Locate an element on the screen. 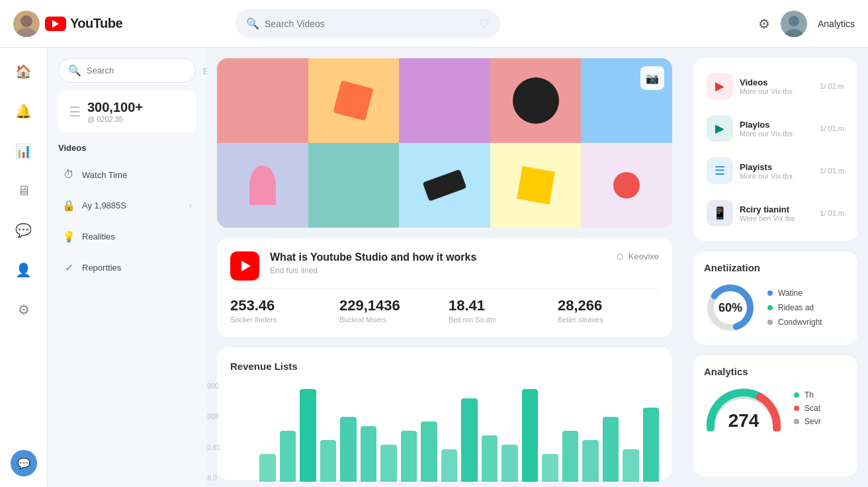 The image size is (868, 487). video-info-card: What is Youtube Studio and how it works … is located at coordinates (445, 287).